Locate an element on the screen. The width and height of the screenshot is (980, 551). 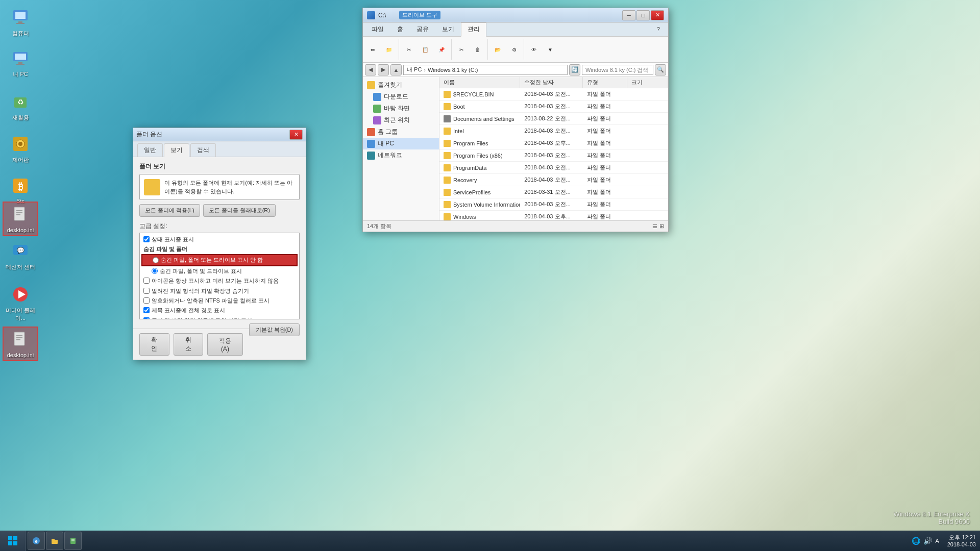
file-row-windows: Windows 2018-04-03 오후... 파일 폴더 is located at coordinates (554, 215).